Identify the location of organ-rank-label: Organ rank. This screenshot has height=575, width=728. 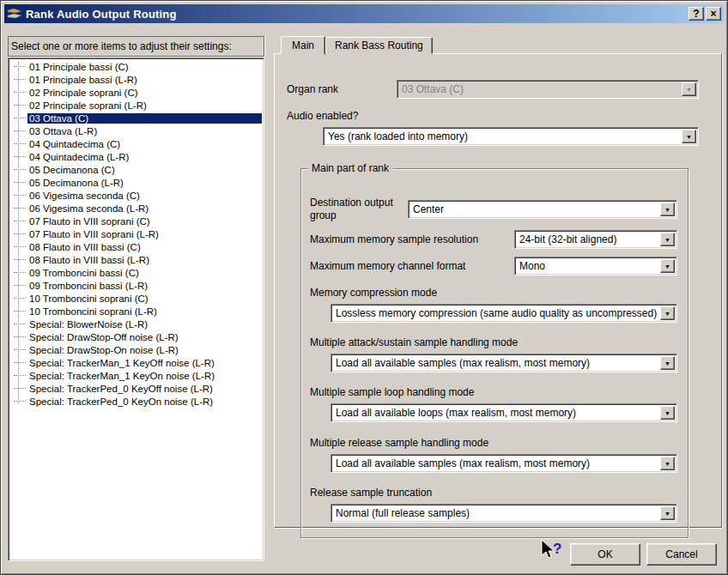
(342, 89).